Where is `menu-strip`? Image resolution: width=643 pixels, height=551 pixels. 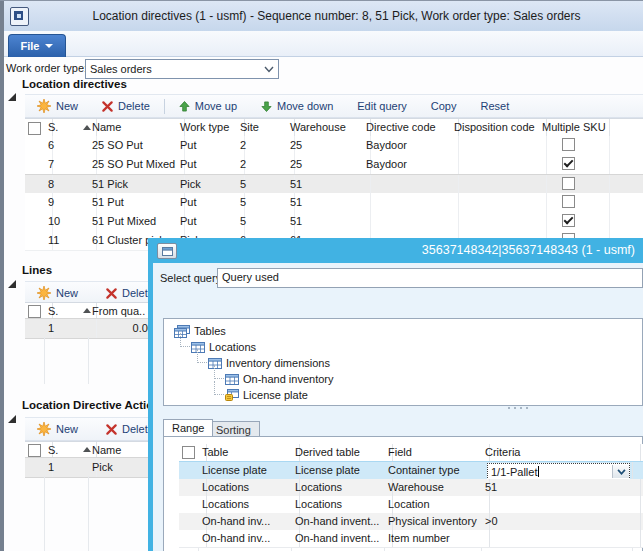 menu-strip is located at coordinates (324, 44).